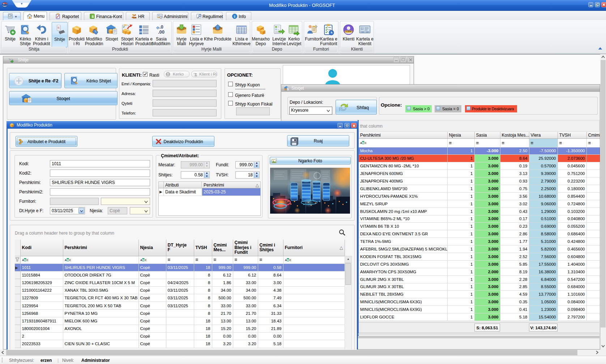 The height and width of the screenshot is (364, 606). Describe the element at coordinates (349, 32) in the screenshot. I see `svg-text: CLIENT` at that location.